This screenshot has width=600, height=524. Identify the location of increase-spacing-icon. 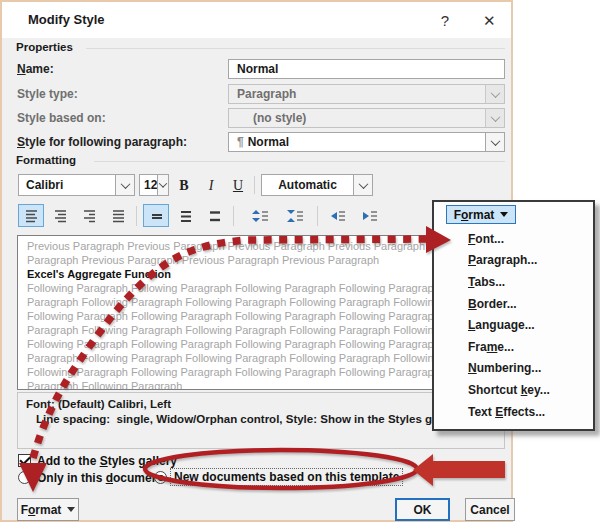
(260, 216).